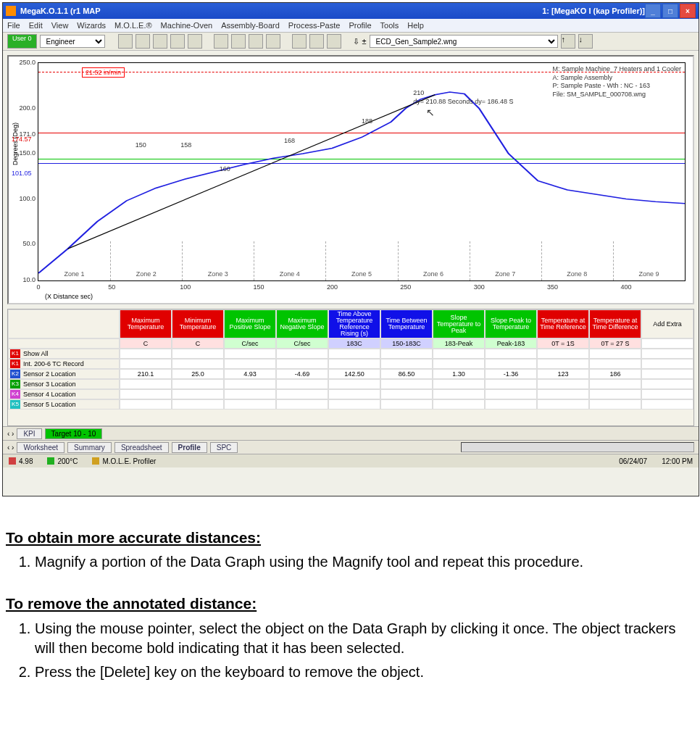 Image resolution: width=700 pixels, height=740 pixels. Describe the element at coordinates (593, 11) in the screenshot. I see `window-title-2: 1: [MegaKO I (kap Profiler)]` at that location.